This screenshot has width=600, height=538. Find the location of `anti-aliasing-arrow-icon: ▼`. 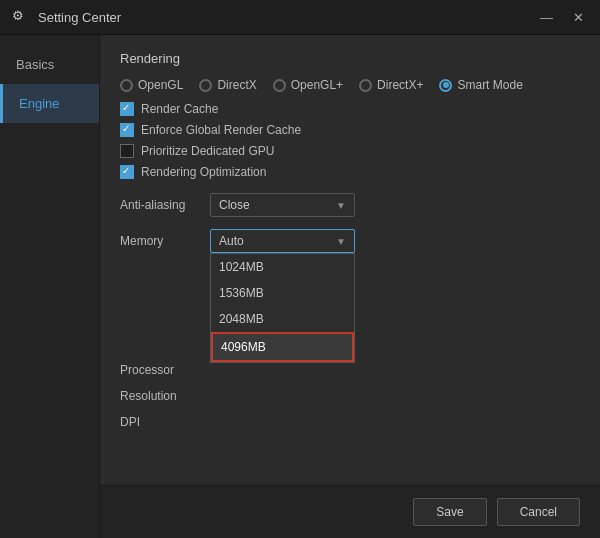

anti-aliasing-arrow-icon: ▼ is located at coordinates (341, 206).